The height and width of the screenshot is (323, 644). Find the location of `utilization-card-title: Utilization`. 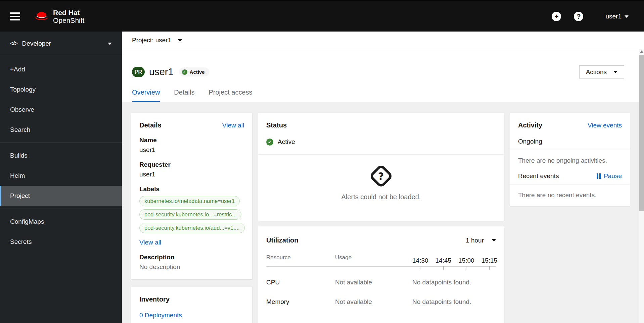

utilization-card-title: Utilization is located at coordinates (282, 240).